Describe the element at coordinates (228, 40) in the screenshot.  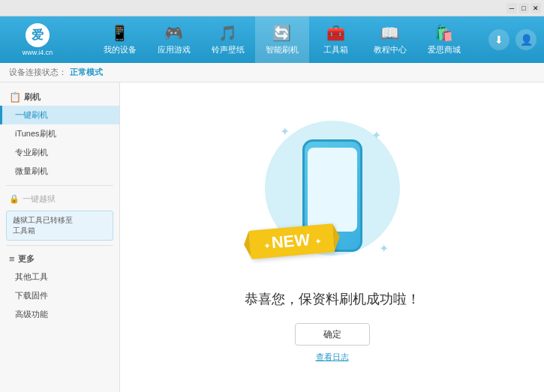
I see `nav-ringtone: 🎵 铃声壁纸` at that location.